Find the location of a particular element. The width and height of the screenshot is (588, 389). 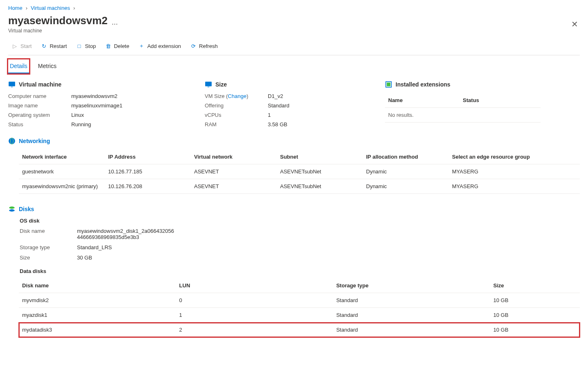

breadcrumb-vms: Virtual machines is located at coordinates (50, 8).